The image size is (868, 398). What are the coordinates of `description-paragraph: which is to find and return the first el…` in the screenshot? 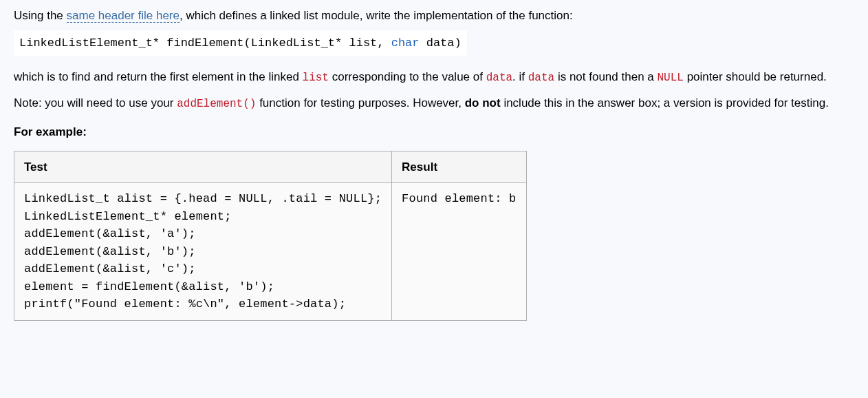 It's located at (434, 77).